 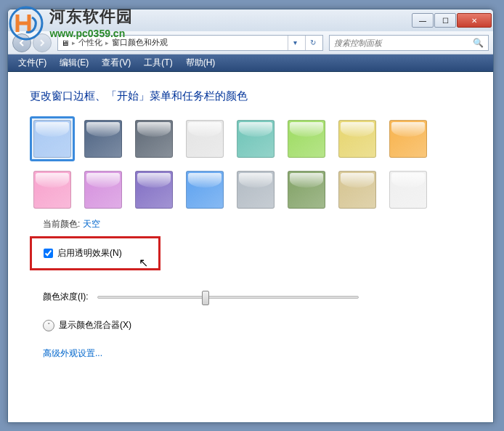 I want to click on advanced-appearance-link: 高级外观设置..., so click(x=257, y=353).